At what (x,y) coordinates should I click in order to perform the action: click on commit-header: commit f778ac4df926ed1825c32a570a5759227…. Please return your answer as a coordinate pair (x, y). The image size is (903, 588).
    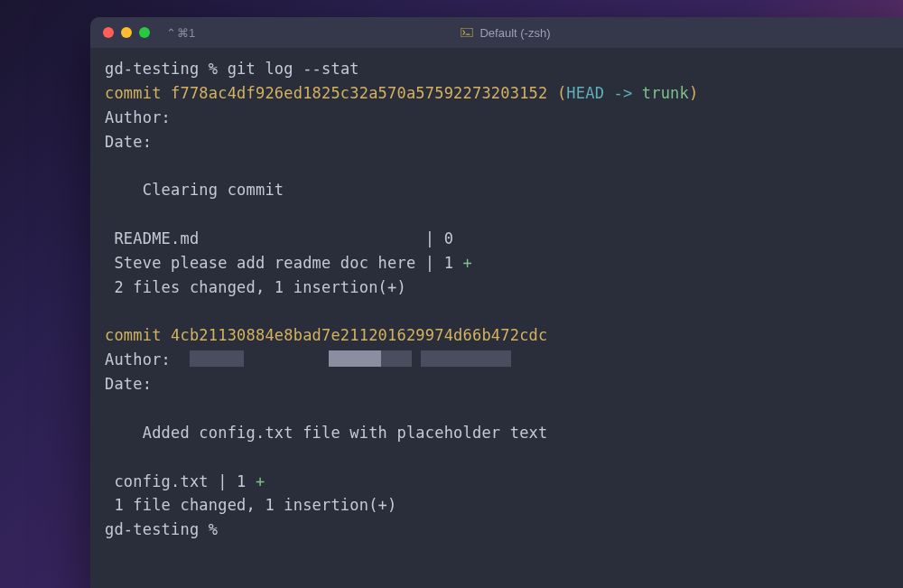
    Looking at the image, I should click on (401, 93).